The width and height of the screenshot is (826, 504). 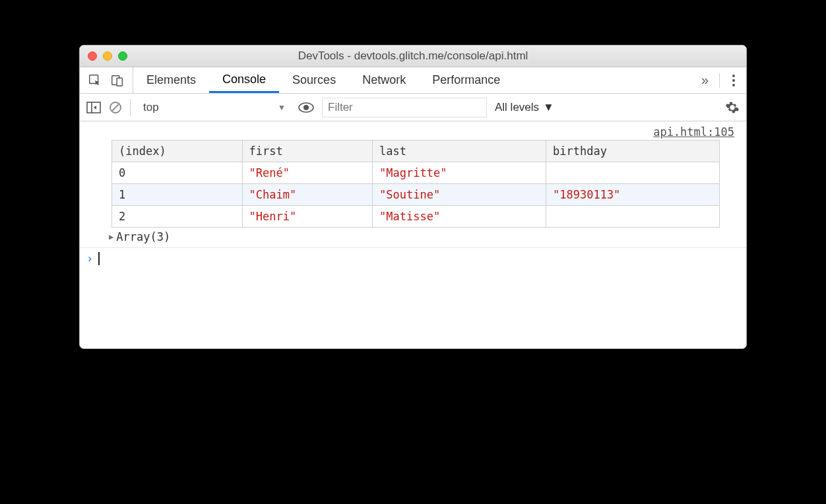 What do you see at coordinates (117, 80) in the screenshot?
I see `device-toggle-icon` at bounding box center [117, 80].